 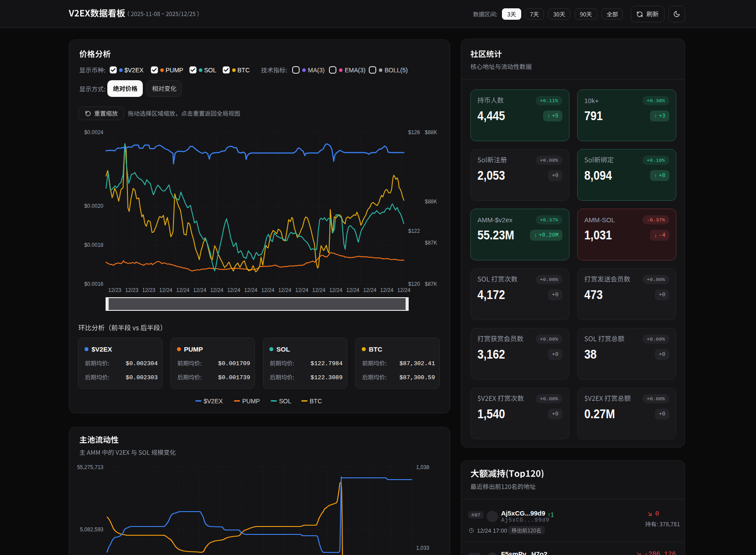 What do you see at coordinates (414, 284) in the screenshot?
I see `svg-text: $120` at bounding box center [414, 284].